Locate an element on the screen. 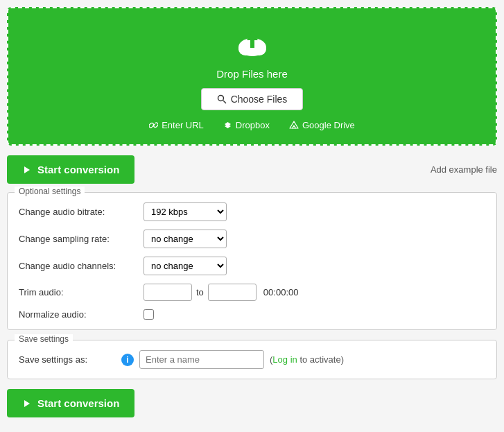 The height and width of the screenshot is (432, 504). search-icon is located at coordinates (222, 99).